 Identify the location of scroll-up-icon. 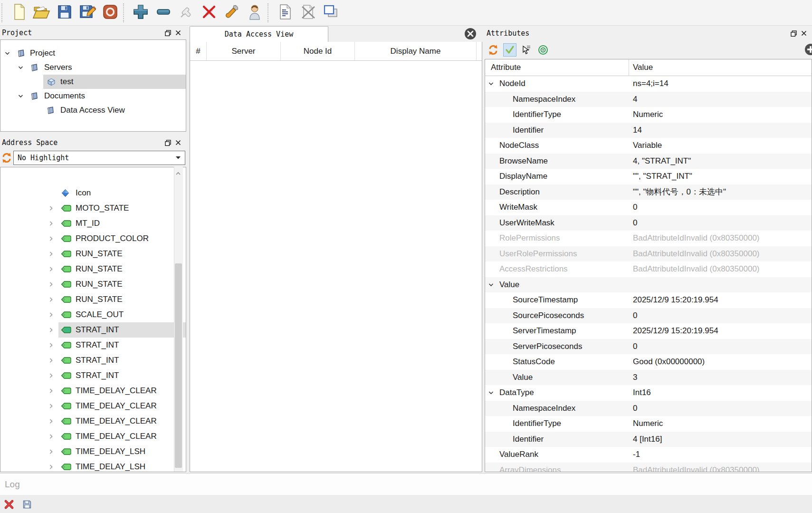
(178, 173).